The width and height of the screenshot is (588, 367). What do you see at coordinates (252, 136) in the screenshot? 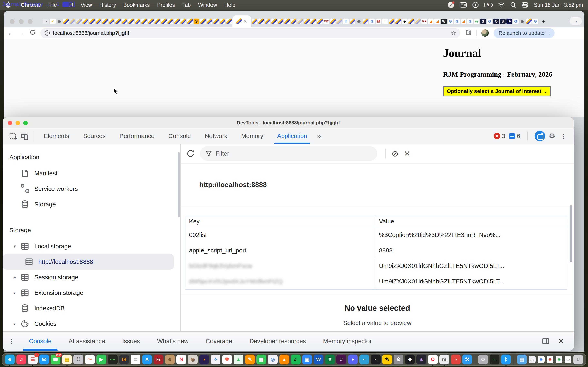
I see `tab-memory: Memory` at bounding box center [252, 136].